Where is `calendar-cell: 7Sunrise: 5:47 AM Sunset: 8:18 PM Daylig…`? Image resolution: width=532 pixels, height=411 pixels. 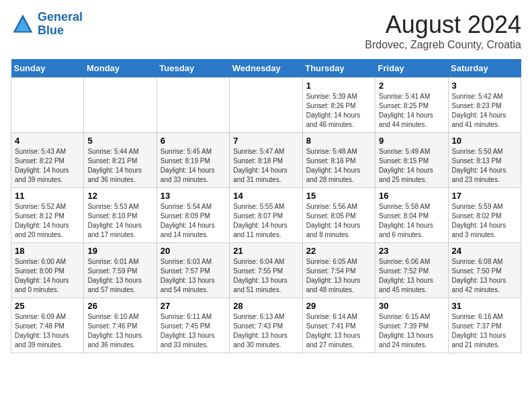
calendar-cell: 7Sunrise: 5:47 AM Sunset: 8:18 PM Daylig… is located at coordinates (266, 161).